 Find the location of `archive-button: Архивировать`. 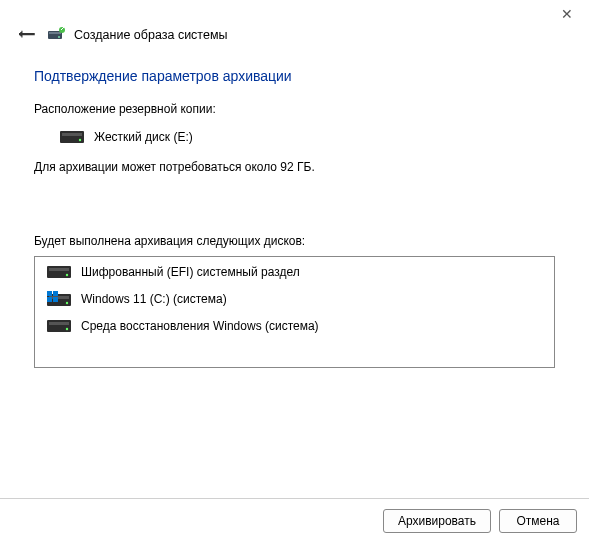

archive-button: Архивировать is located at coordinates (437, 521).